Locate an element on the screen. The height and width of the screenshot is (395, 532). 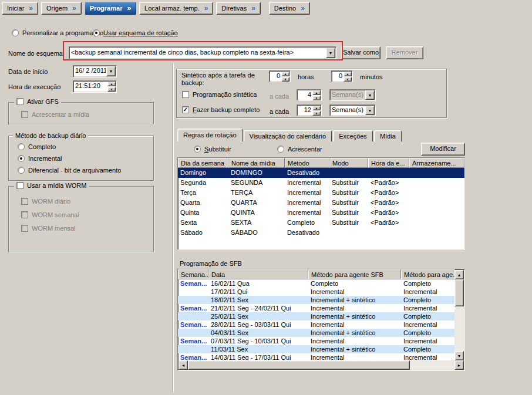
sfb-row: 18/02/11 SexIncremental + sintéticoCompl… is located at coordinates (316, 300).